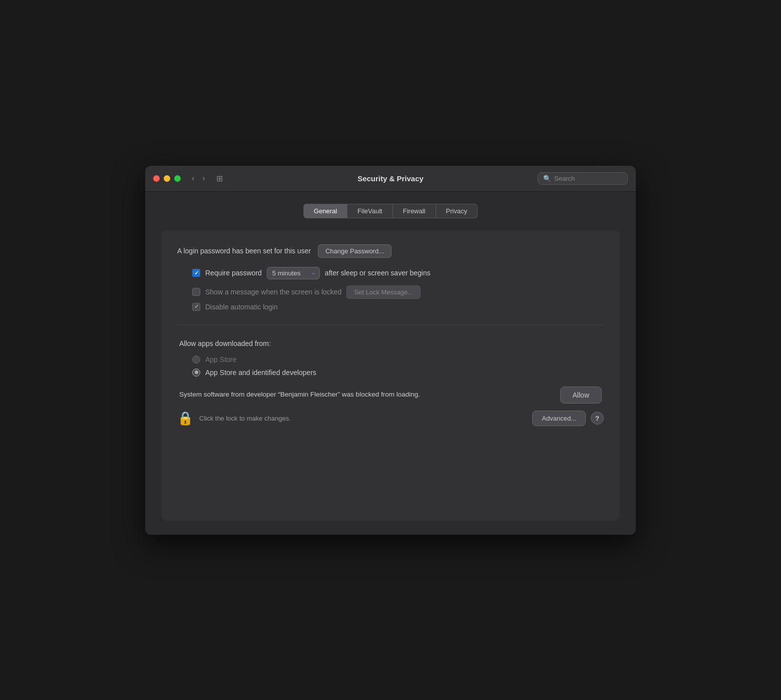  Describe the element at coordinates (383, 292) in the screenshot. I see `set-lock-message-button: Set Lock Message...` at that location.